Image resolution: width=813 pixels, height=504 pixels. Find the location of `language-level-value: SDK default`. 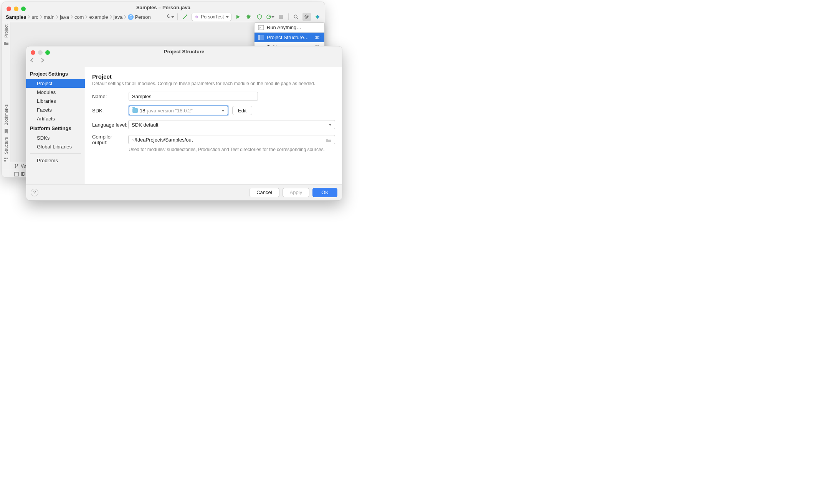

language-level-value: SDK default is located at coordinates (145, 125).